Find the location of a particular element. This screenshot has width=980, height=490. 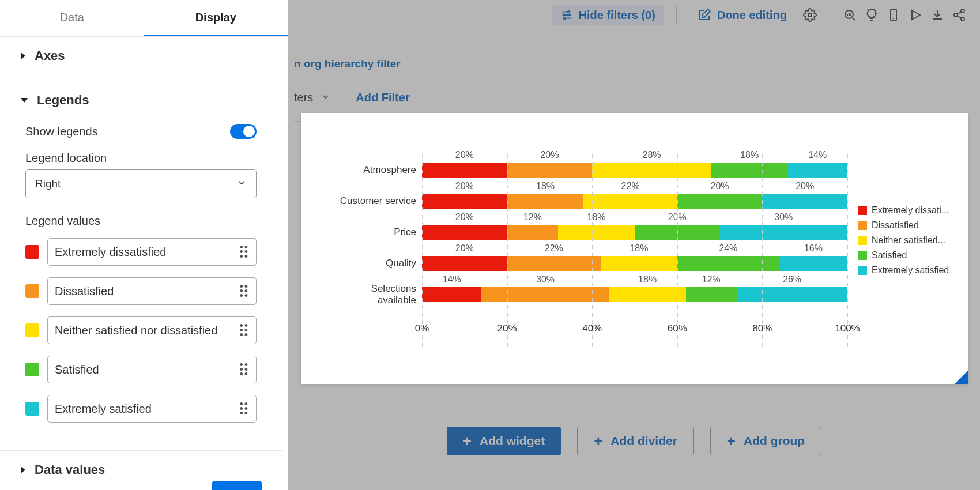

legend-value-row: Extremely satisfied•••••• is located at coordinates (141, 409).